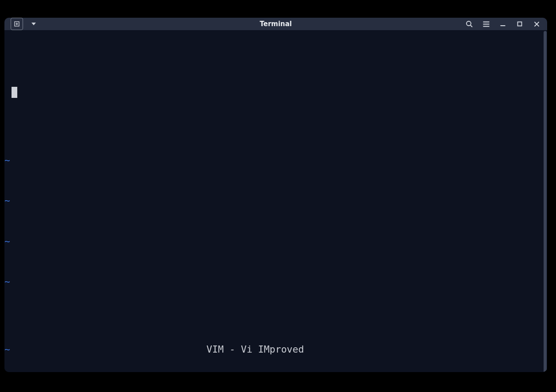  I want to click on titlebar-left-controls, so click(25, 24).